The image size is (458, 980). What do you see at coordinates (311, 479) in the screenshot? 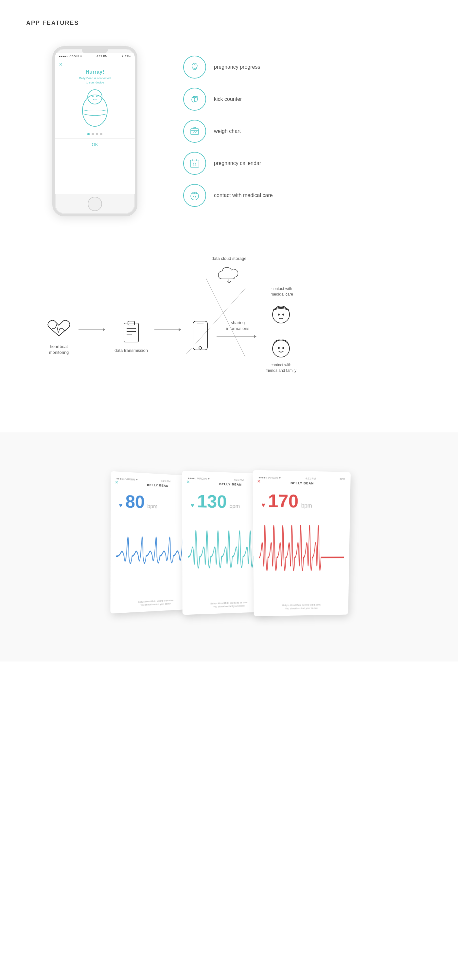
I see `sc3-status-time: 4:21 PM` at bounding box center [311, 479].